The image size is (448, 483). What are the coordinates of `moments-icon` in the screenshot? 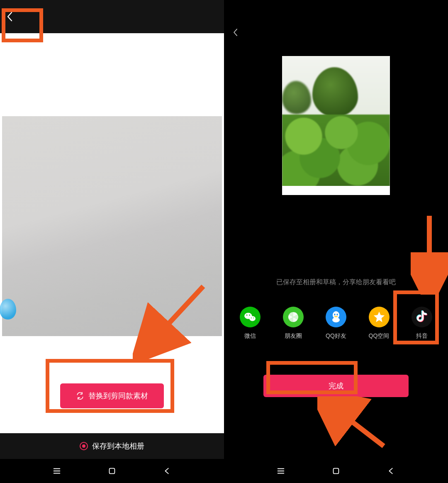 It's located at (293, 317).